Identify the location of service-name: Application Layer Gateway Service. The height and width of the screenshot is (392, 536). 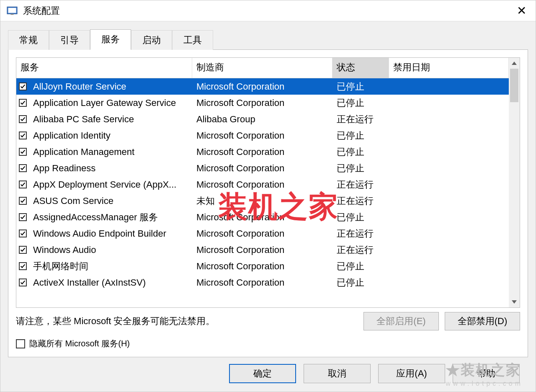
(111, 103).